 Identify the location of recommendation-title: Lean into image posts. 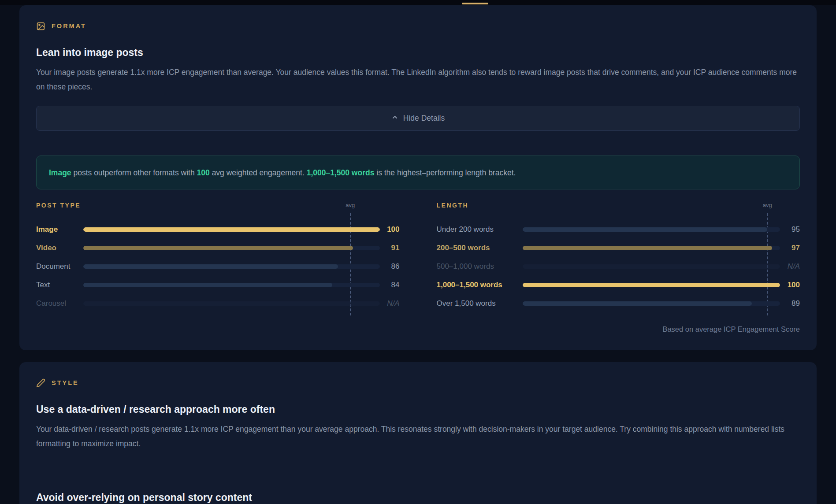
(418, 52).